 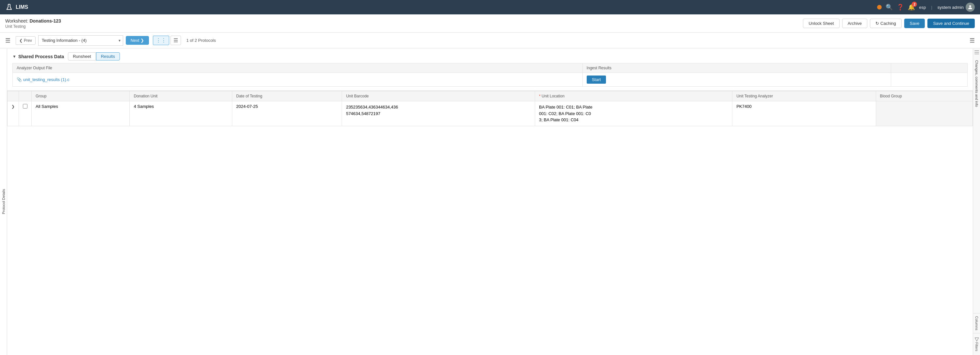 I want to click on help-icon: ❓, so click(x=900, y=7).